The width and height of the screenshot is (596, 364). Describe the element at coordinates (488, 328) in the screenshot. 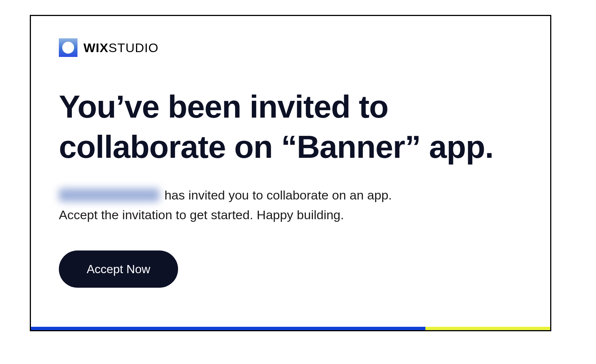

I see `footer-stripe-yellow` at that location.